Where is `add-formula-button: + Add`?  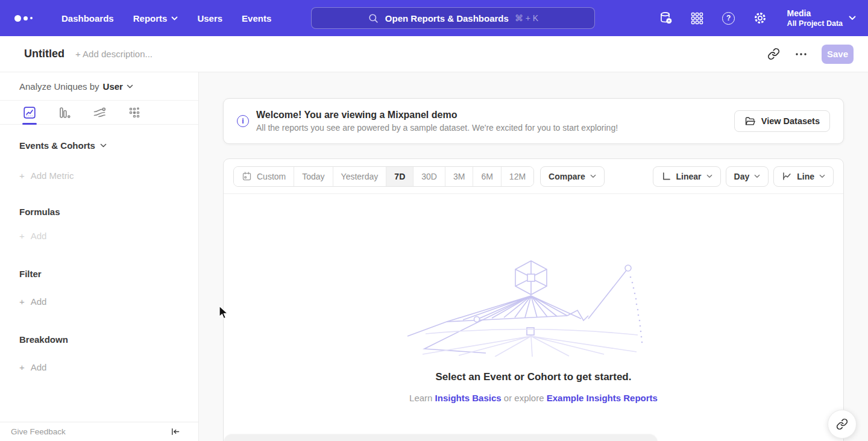 add-formula-button: + Add is located at coordinates (99, 236).